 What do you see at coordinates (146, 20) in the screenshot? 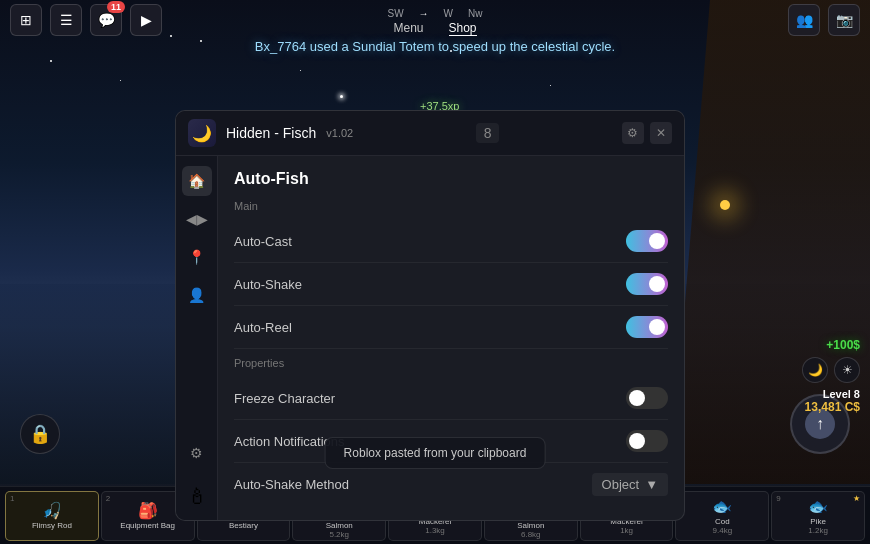
I see `video-icon: ▶` at bounding box center [146, 20].